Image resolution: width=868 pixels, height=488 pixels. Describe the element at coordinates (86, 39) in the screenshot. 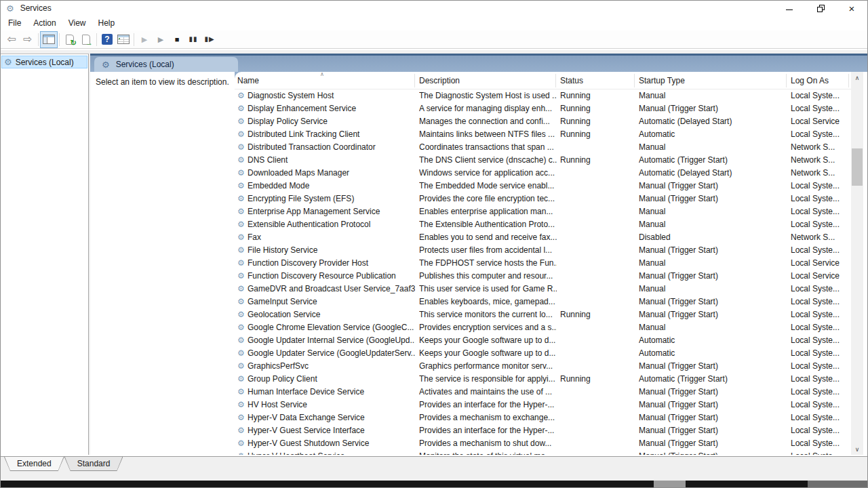

I see `export-list-button: →` at that location.